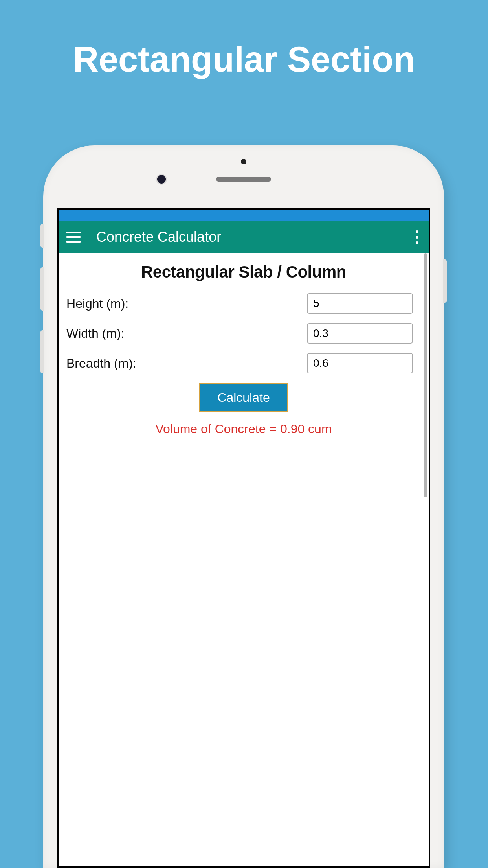  Describe the element at coordinates (42, 289) in the screenshot. I see `phone-volume-up` at that location.